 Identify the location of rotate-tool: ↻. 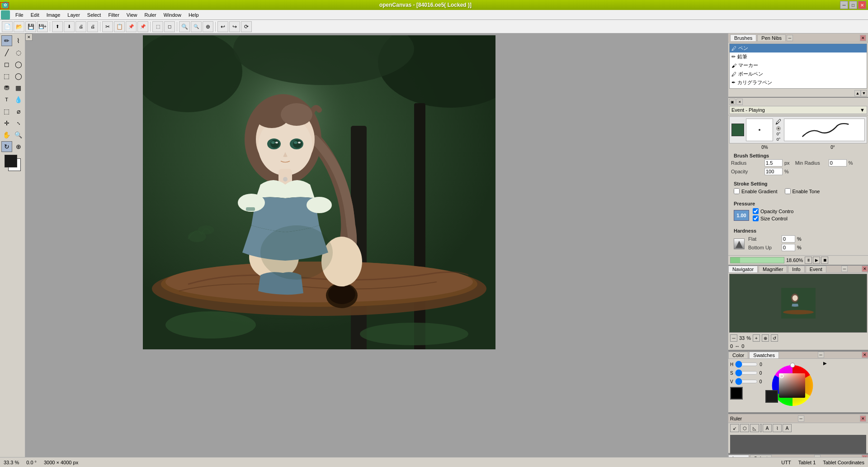
(7, 147).